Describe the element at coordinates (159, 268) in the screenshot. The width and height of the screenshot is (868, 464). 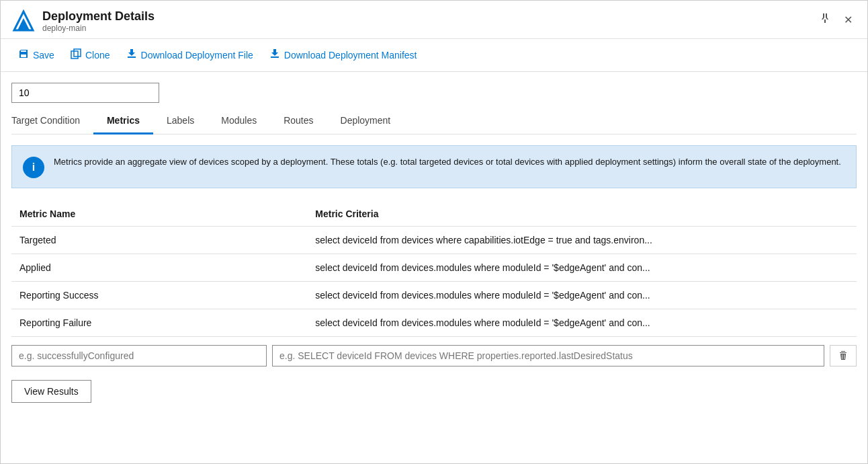
I see `metric-name-cell: Applied` at that location.